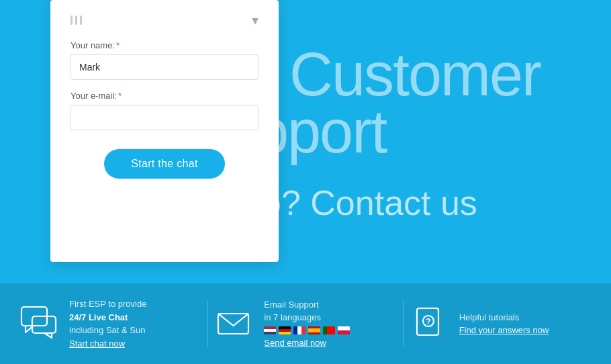 This screenshot has height=364, width=611. Describe the element at coordinates (110, 324) in the screenshot. I see `live-chat-section: First ESP to provide 24/7 Live Chat incl…` at that location.